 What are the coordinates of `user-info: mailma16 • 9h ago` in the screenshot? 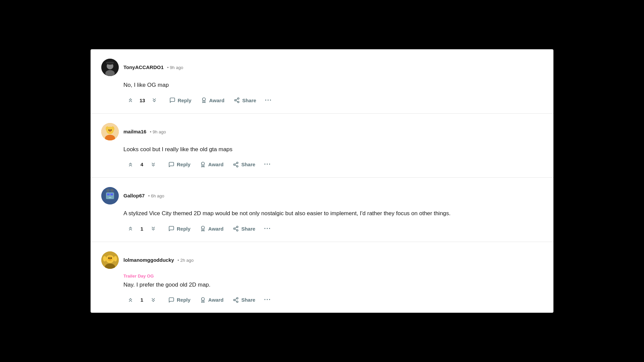 It's located at (145, 132).